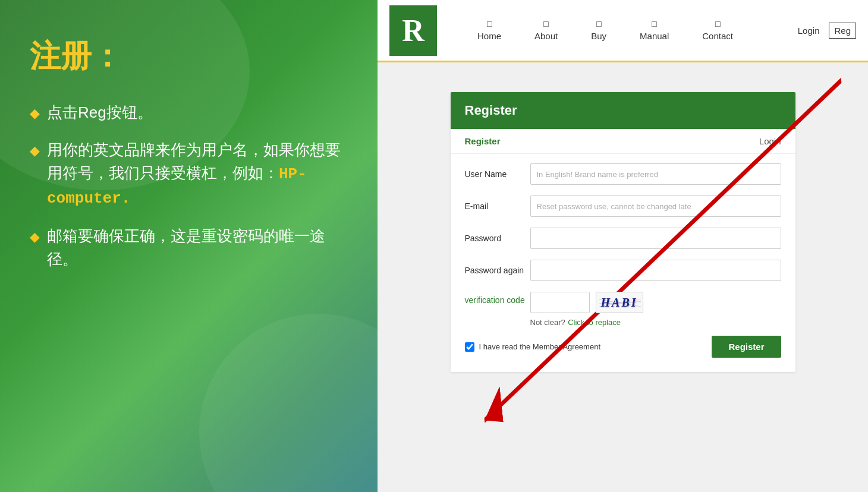  I want to click on password-again-row: Password again, so click(623, 270).